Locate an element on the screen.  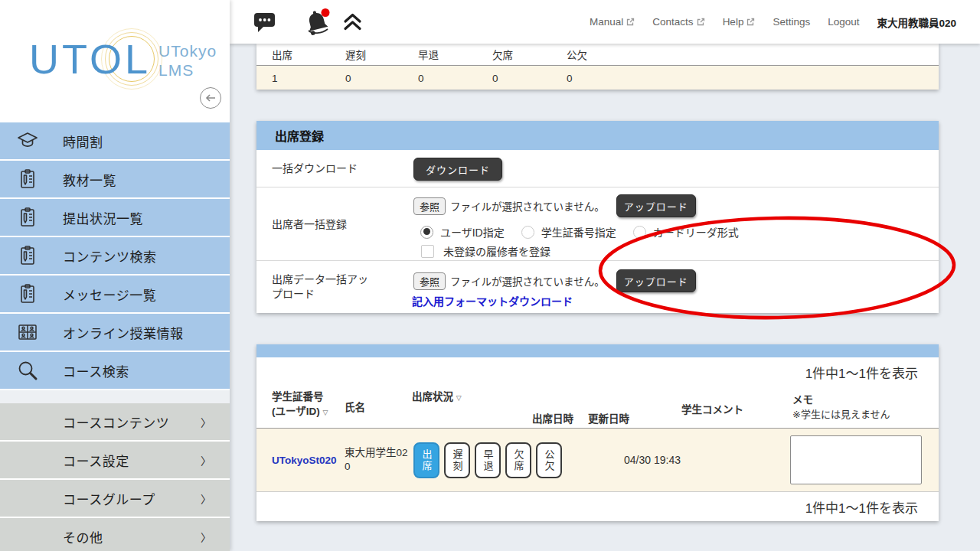
header-status: 出席状況 ▽ is located at coordinates (436, 398).